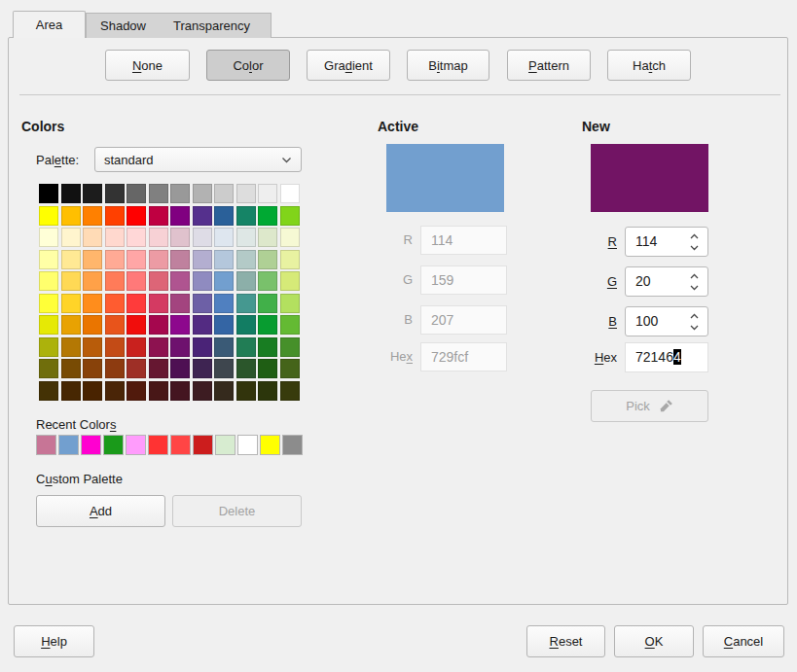 The width and height of the screenshot is (797, 672). Describe the element at coordinates (649, 65) in the screenshot. I see `fill-hatch-button: Hatch` at that location.